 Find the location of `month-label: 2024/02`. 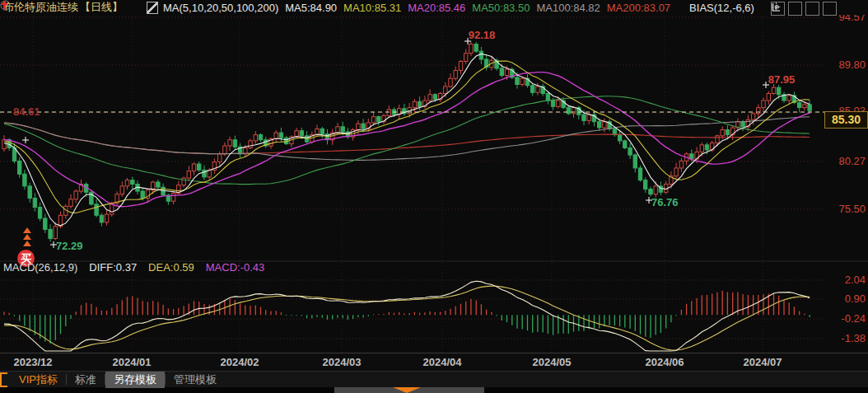

month-label: 2024/02 is located at coordinates (240, 363).